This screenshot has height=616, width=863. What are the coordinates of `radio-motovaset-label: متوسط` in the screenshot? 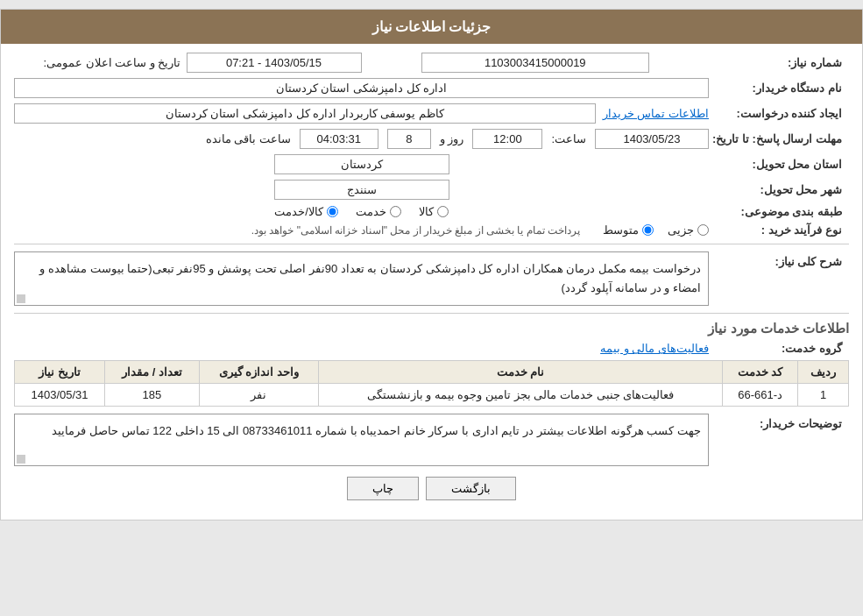 It's located at (620, 230).